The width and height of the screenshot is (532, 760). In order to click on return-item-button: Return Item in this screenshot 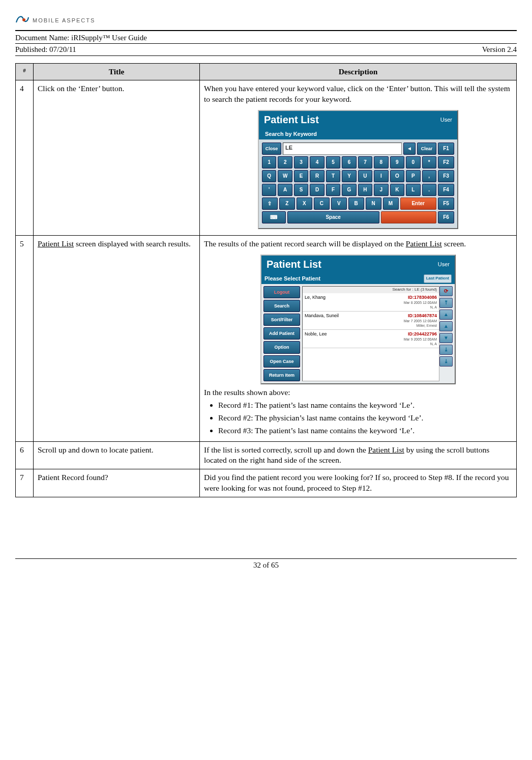, I will do `click(282, 375)`.